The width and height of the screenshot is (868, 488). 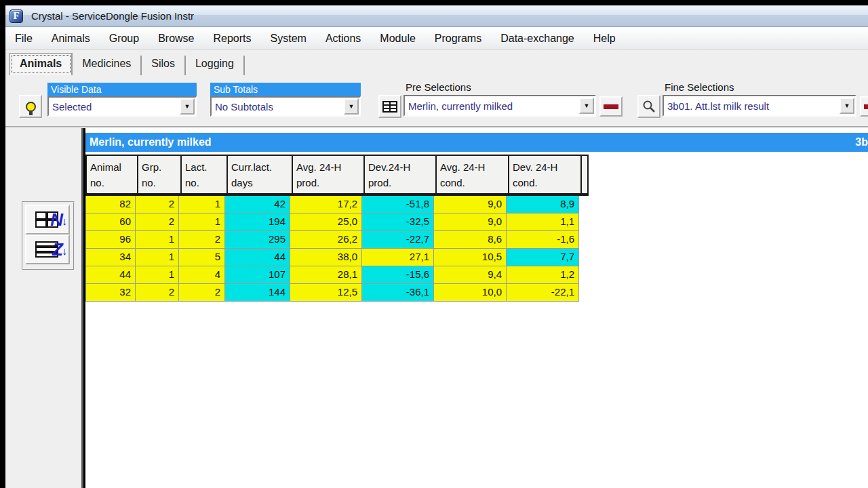 What do you see at coordinates (471, 258) in the screenshot?
I see `table-cell: 10,5` at bounding box center [471, 258].